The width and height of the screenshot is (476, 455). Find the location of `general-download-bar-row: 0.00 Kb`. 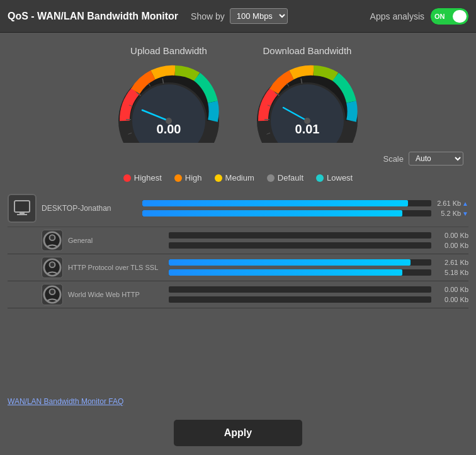

general-download-bar-row: 0.00 Kb is located at coordinates (319, 245).